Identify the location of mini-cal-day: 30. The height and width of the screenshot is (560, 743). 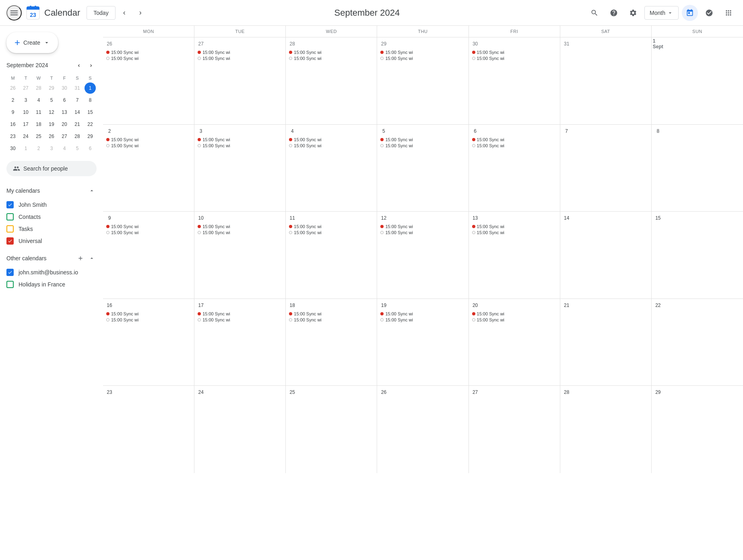
(64, 88).